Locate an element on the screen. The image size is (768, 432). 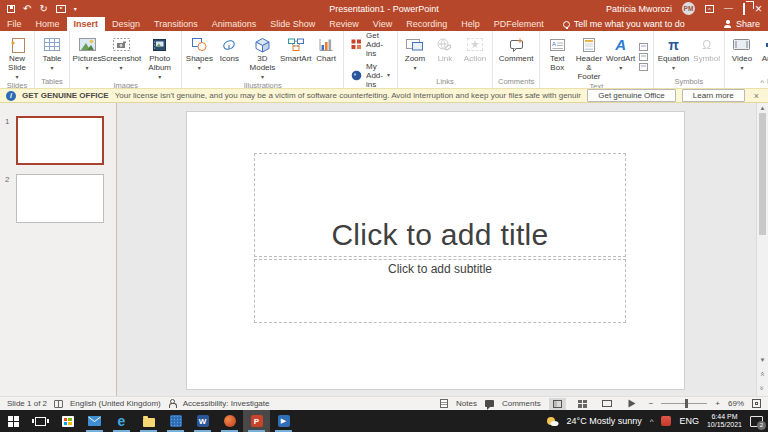
task-view-button is located at coordinates (40, 421).